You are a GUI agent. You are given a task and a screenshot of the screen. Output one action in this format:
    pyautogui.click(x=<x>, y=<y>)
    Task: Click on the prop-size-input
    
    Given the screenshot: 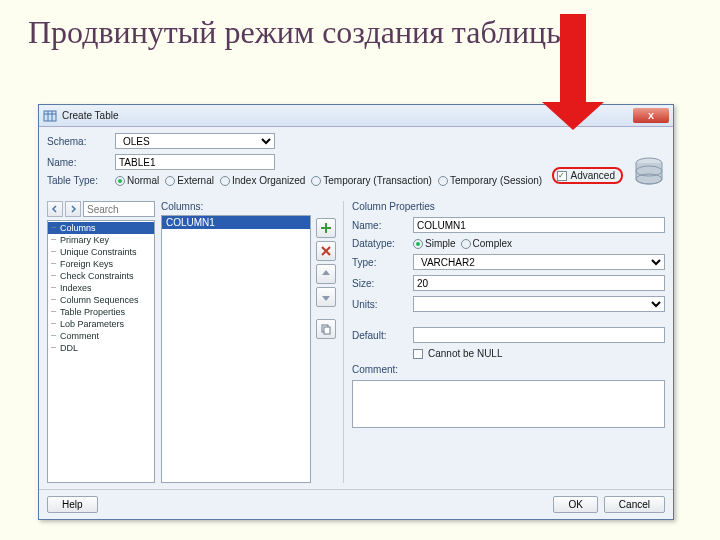 What is the action you would take?
    pyautogui.click(x=539, y=283)
    